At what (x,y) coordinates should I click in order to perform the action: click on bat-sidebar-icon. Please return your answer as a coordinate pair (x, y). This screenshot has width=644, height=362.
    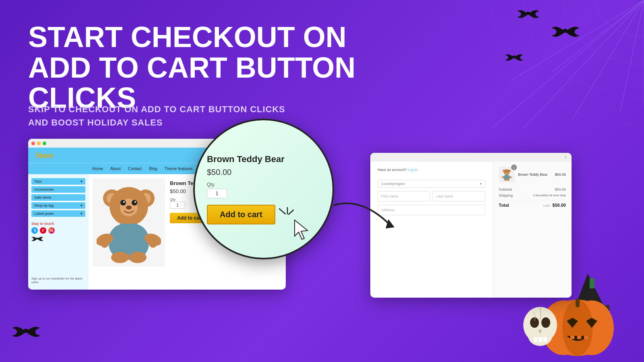
    Looking at the image, I should click on (37, 239).